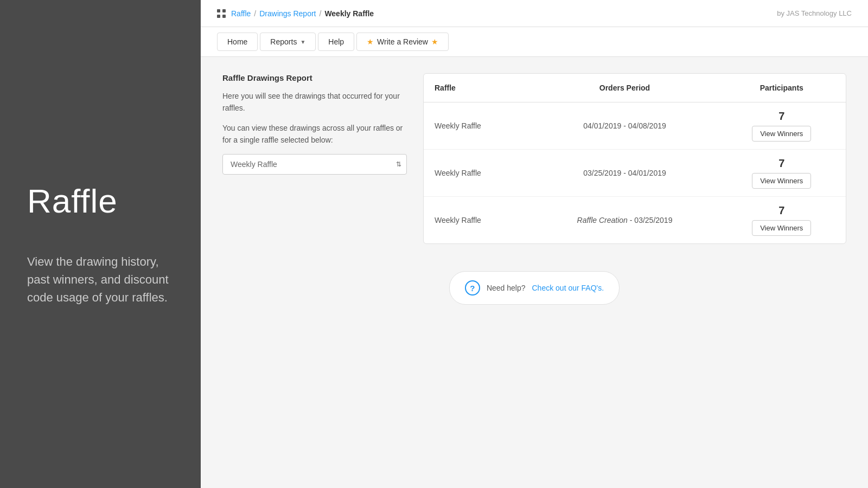  I want to click on report-desc2: You can view these drawings across all y…, so click(315, 134).